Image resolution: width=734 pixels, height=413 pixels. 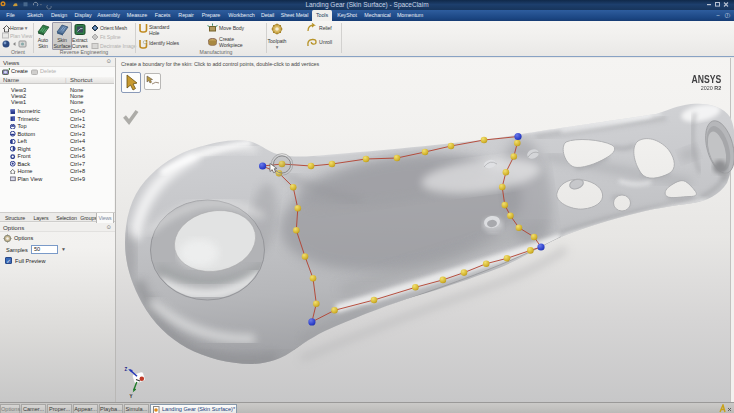 What do you see at coordinates (126, 370) in the screenshot?
I see `svg-text: Z` at bounding box center [126, 370].